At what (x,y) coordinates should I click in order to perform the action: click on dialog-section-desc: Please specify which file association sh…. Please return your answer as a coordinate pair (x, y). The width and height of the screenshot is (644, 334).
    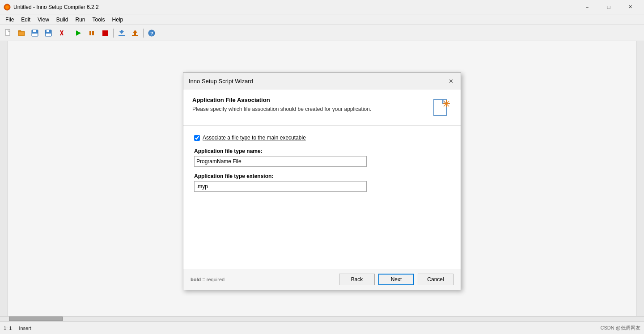
    Looking at the image, I should click on (308, 109).